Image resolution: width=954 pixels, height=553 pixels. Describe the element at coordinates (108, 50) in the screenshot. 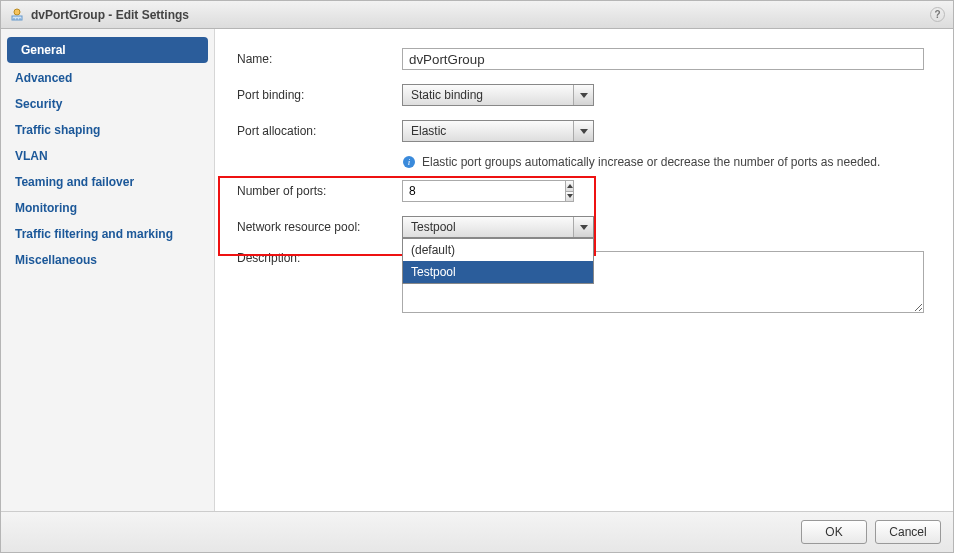

I see `sidebar-item-general: General` at that location.